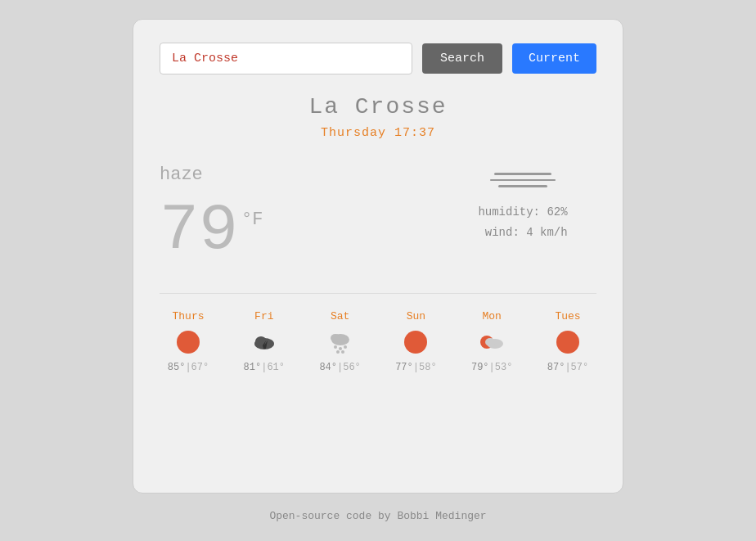 This screenshot has width=756, height=541. Describe the element at coordinates (378, 516) in the screenshot. I see `footer-text: Open-source code by Bobbi Medinger` at that location.